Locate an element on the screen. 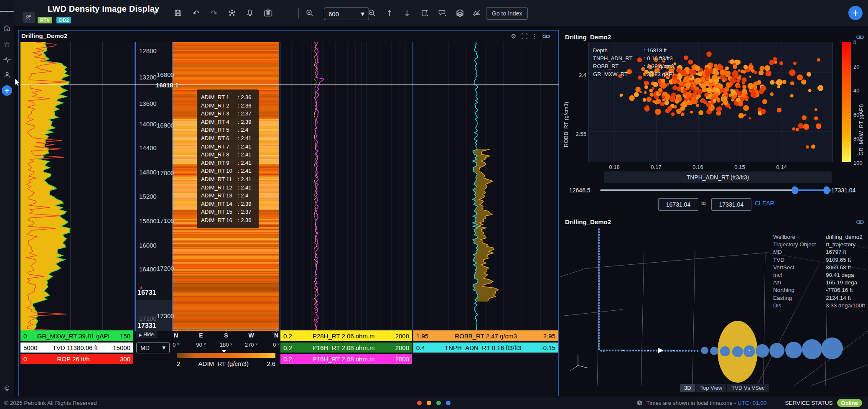  curve-scale-row: 0ROP 26 ft/h300 is located at coordinates (77, 359).